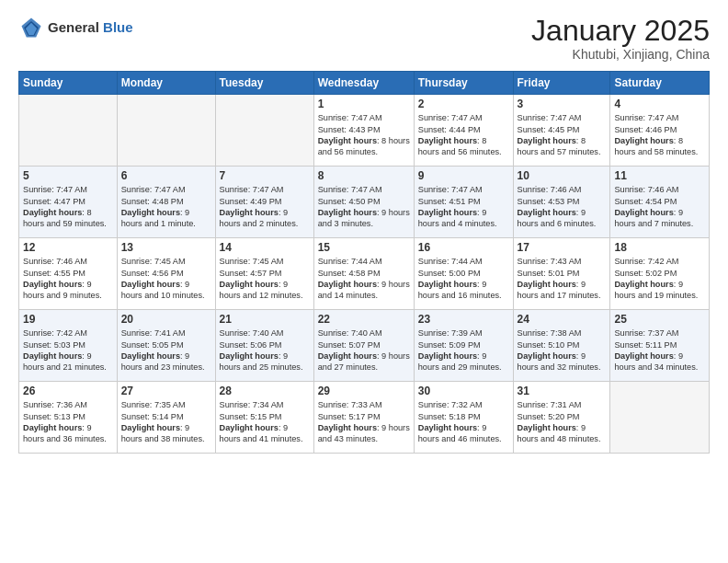 The height and width of the screenshot is (563, 728). I want to click on table-row: 3Sunrise: 7:47 AMSunset: 4:45 PMDaylight…, so click(562, 131).